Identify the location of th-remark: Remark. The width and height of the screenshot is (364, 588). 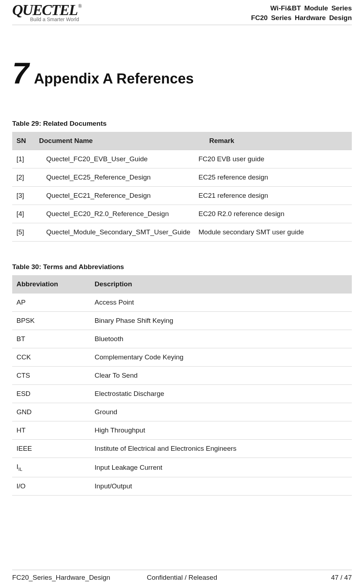
(275, 141).